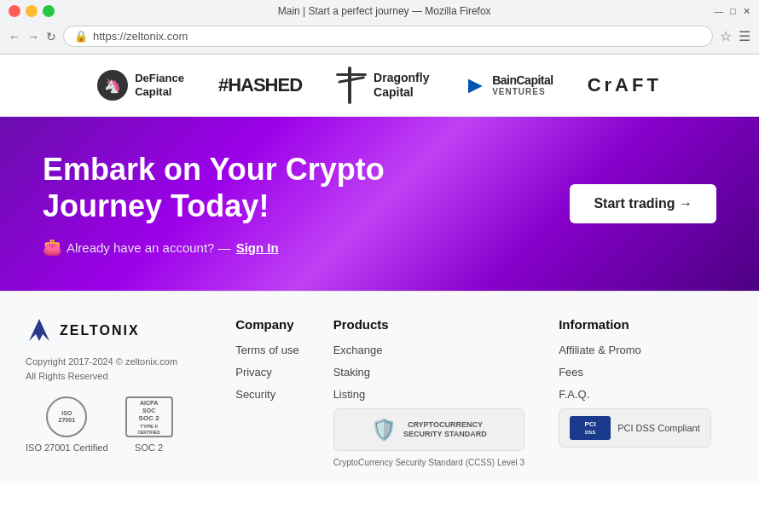  What do you see at coordinates (51, 37) in the screenshot?
I see `reload-icon: ↻` at bounding box center [51, 37].